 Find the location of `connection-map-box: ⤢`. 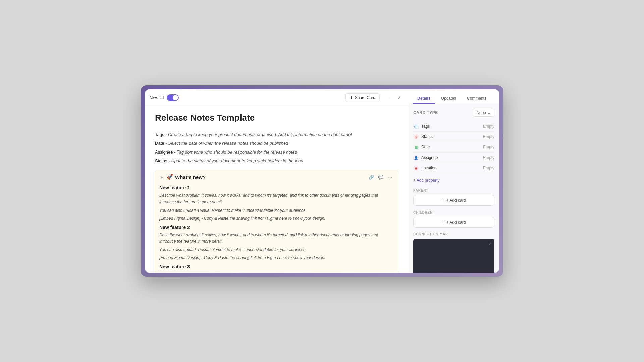

connection-map-box: ⤢ is located at coordinates (454, 255).